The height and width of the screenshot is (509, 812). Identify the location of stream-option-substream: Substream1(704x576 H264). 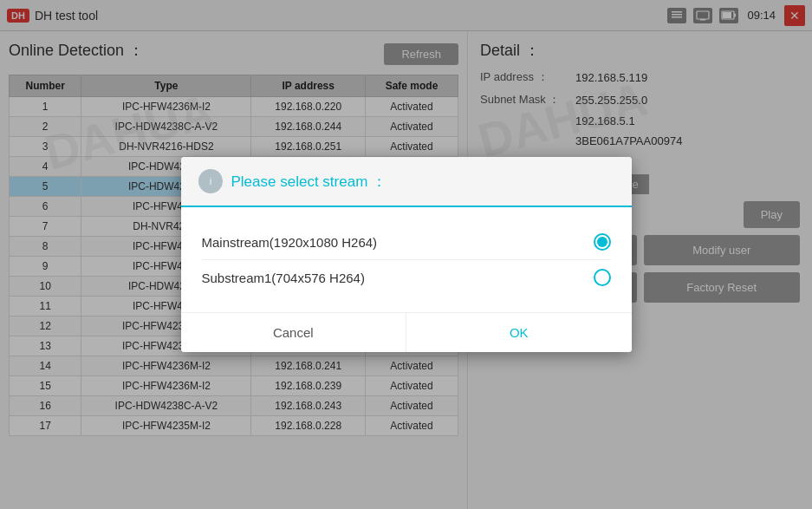
(406, 277).